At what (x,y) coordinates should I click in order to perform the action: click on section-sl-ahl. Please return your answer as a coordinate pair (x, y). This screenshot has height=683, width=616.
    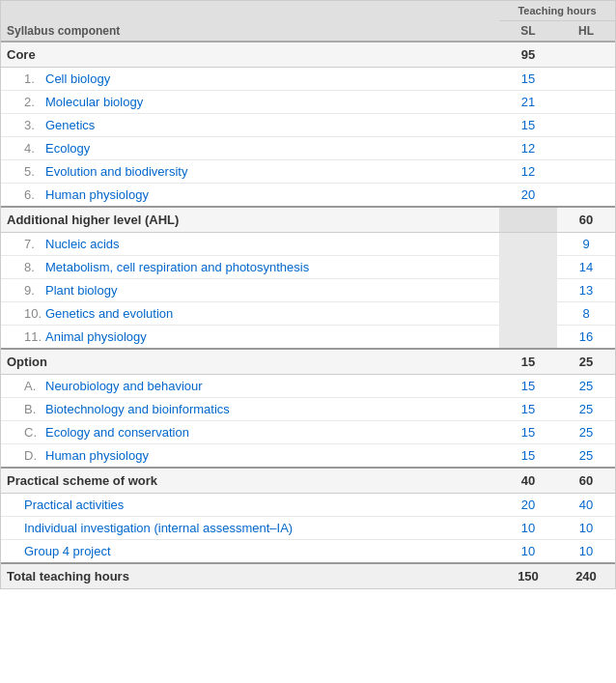
    Looking at the image, I should click on (528, 220).